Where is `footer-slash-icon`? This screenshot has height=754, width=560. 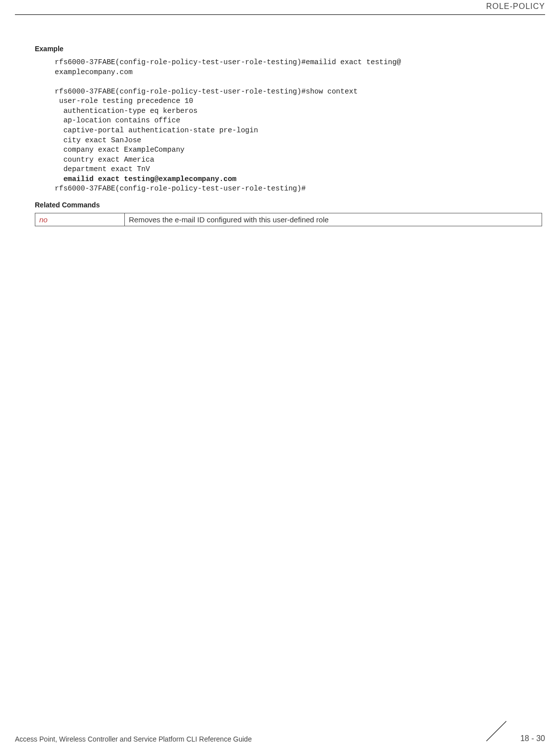 footer-slash-icon is located at coordinates (496, 731).